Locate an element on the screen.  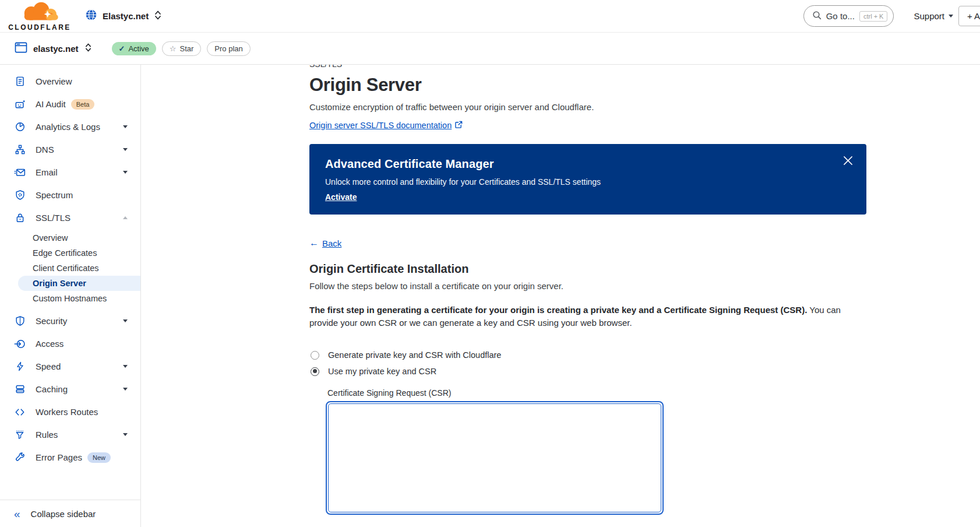
search-icon is located at coordinates (817, 16).